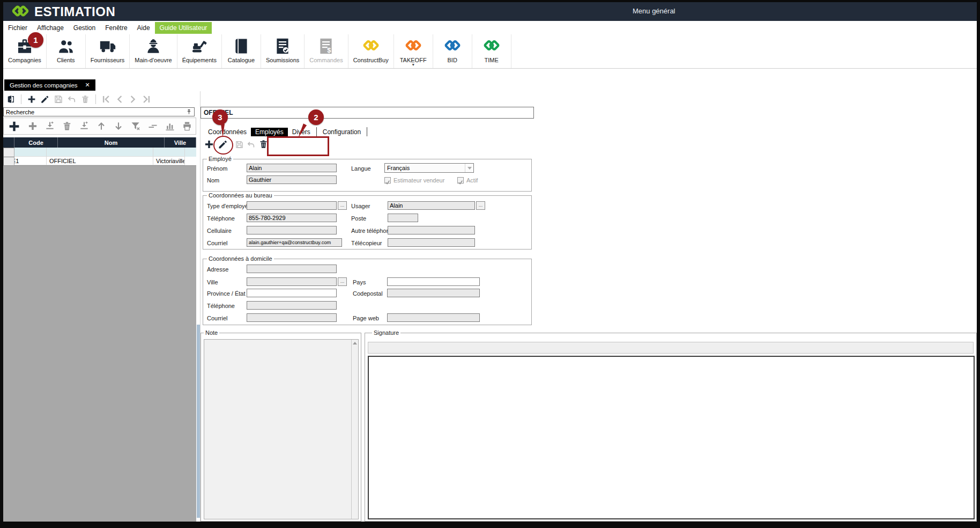 This screenshot has height=528, width=980. What do you see at coordinates (108, 52) in the screenshot?
I see `toolbar-item-fournisseurs: Fournisseurs` at bounding box center [108, 52].